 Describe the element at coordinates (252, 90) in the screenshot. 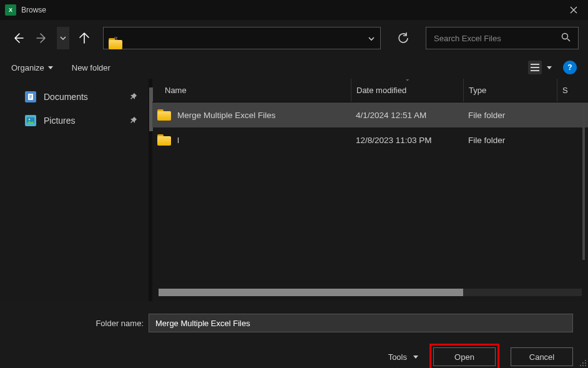

I see `header-name: Name` at that location.